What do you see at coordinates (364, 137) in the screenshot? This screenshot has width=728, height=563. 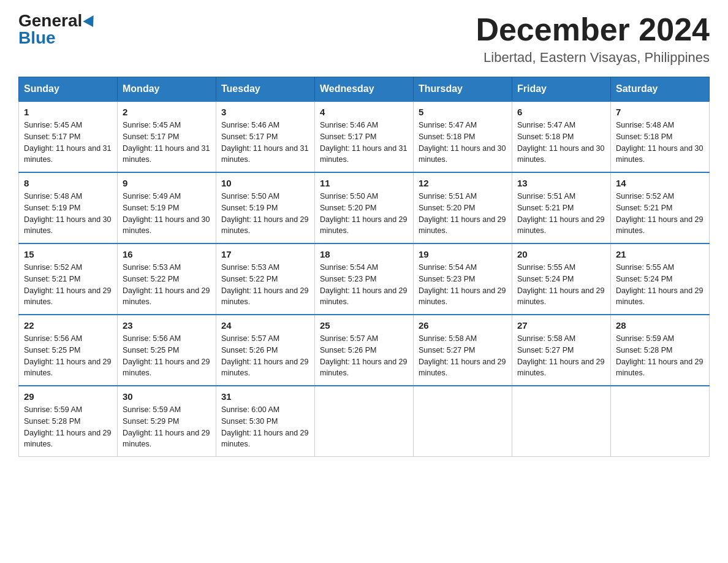 I see `calendar-cell: 4Sunrise: 5:46 AMSunset: 5:17 PMDaylight…` at bounding box center [364, 137].